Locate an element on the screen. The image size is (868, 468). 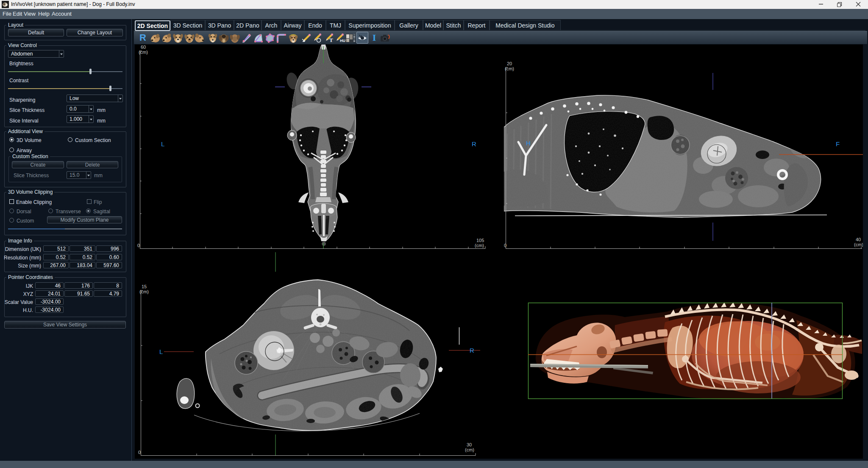
svg-text: 20 is located at coordinates (509, 64).